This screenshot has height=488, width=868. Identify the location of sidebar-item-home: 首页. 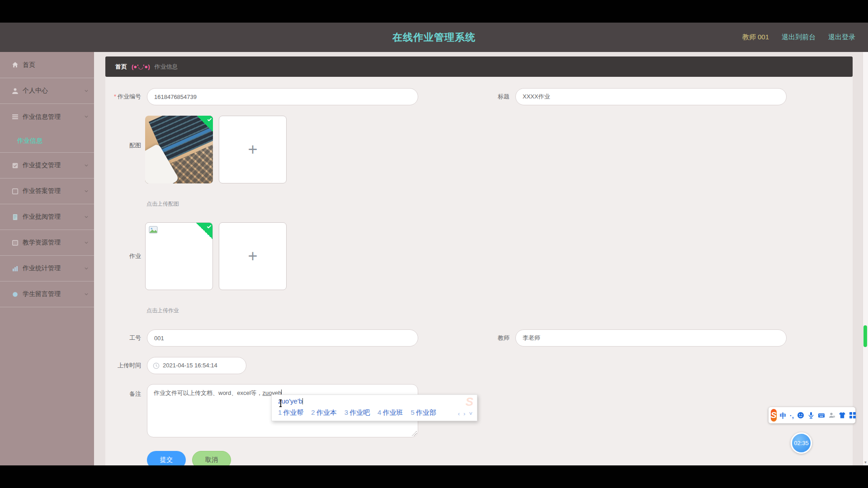
(47, 65).